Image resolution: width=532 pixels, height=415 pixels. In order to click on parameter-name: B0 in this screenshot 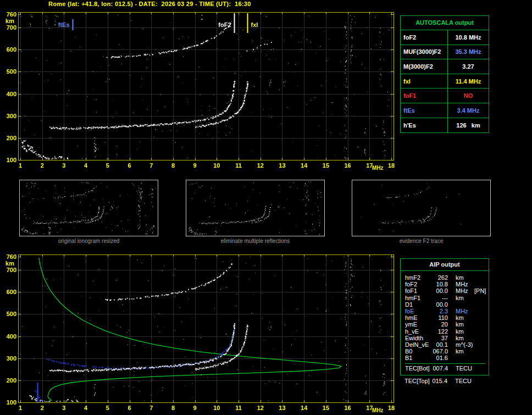, I will do `click(419, 351)`.